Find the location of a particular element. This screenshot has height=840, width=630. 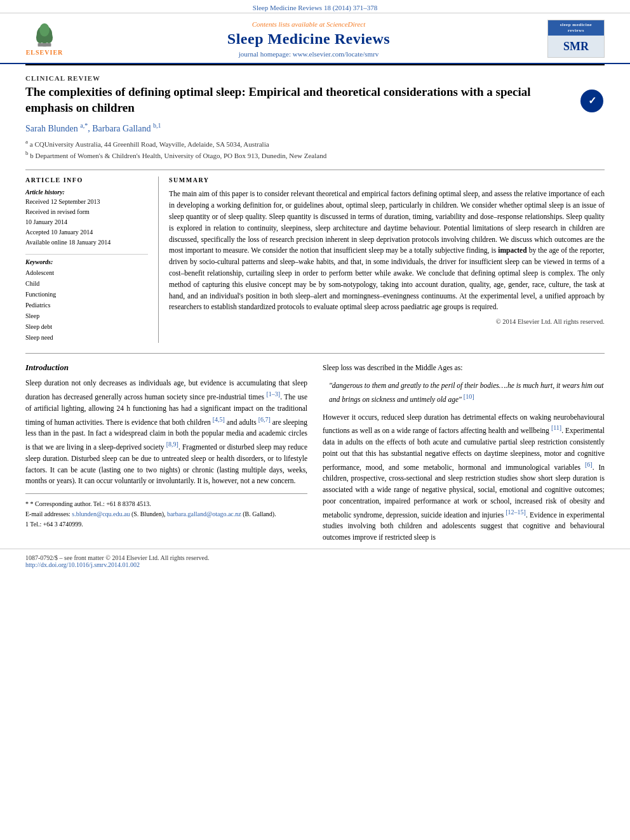

homepage-prefix: journal homepage: is located at coordinates (265, 54).